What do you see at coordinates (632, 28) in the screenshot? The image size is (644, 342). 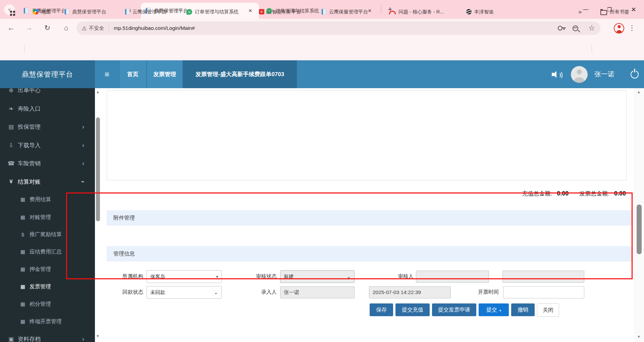 I see `browser-menu-dots-icon: ⋮` at bounding box center [632, 28].